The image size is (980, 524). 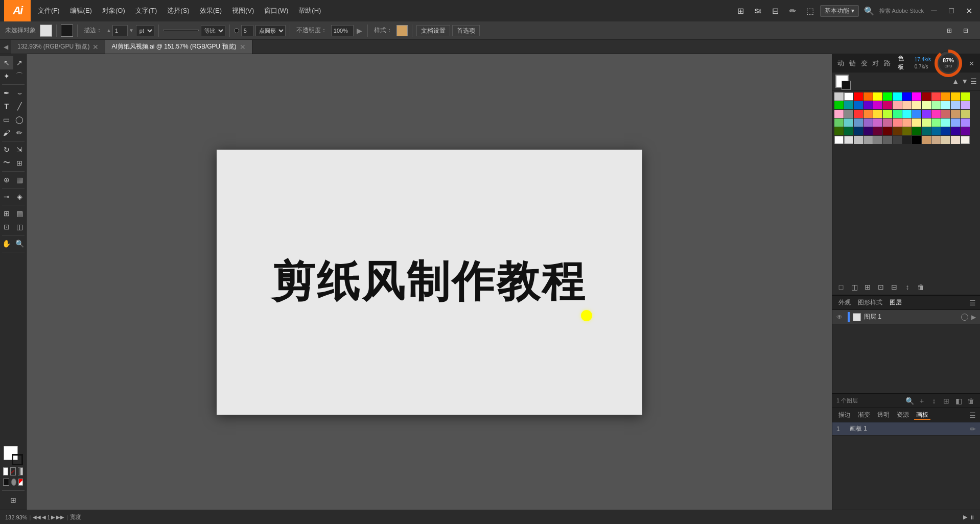 What do you see at coordinates (7, 120) in the screenshot?
I see `tool-rect: ▭` at bounding box center [7, 120].